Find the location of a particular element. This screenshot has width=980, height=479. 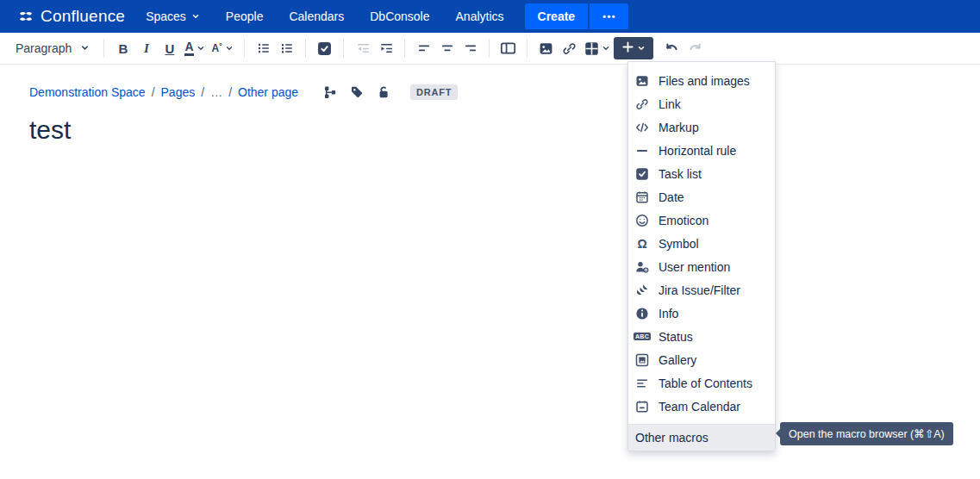

breadcrumb-link-space: Demonstration Space is located at coordinates (88, 92).